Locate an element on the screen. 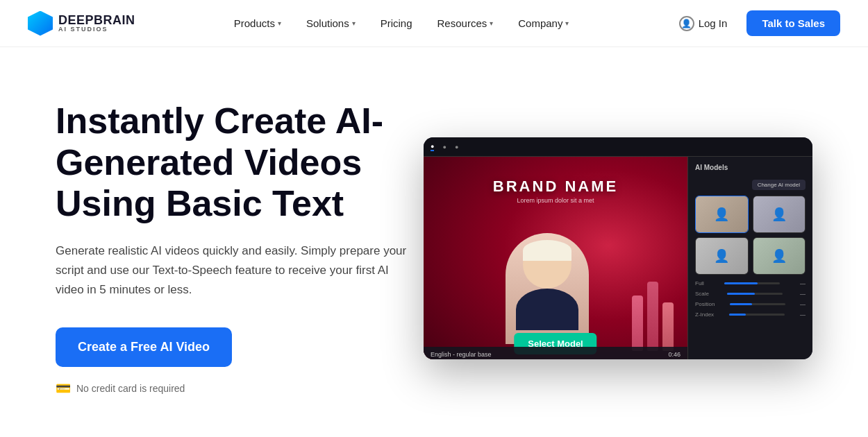 This screenshot has height=437, width=868. nav-pricing: Pricing is located at coordinates (397, 24).